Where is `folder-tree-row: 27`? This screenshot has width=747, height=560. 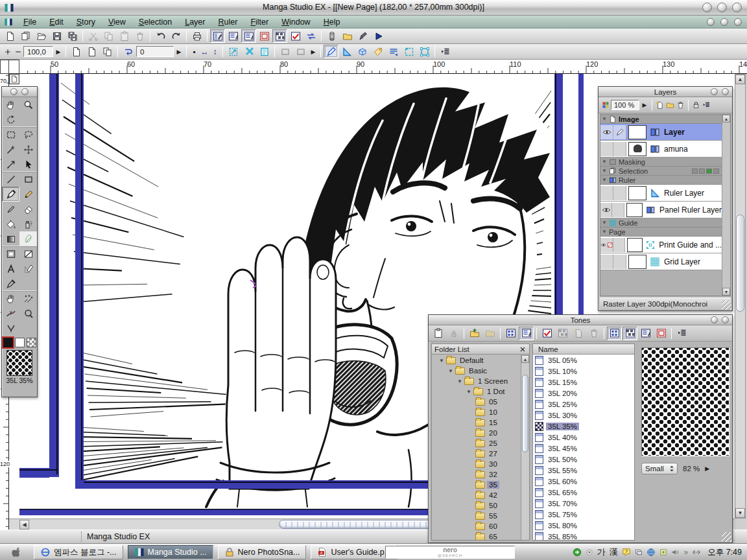
folder-tree-row: 27 is located at coordinates (476, 454).